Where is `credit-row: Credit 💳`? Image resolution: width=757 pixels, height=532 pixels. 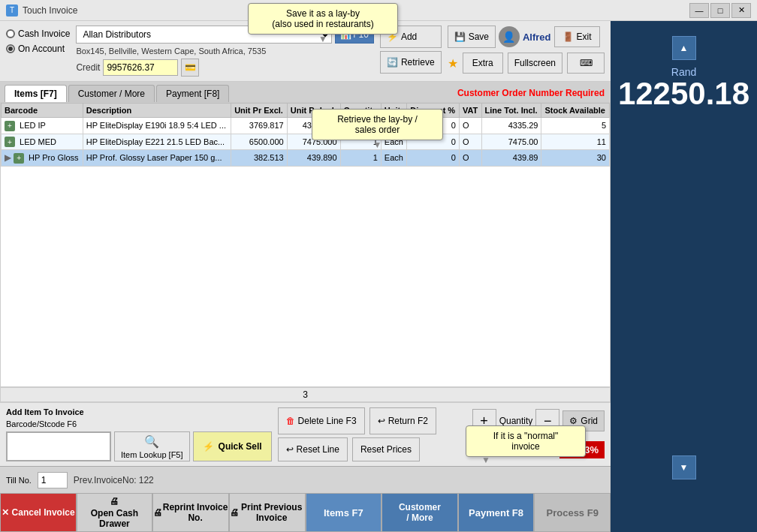
credit-row: Credit 💳 is located at coordinates (225, 68).